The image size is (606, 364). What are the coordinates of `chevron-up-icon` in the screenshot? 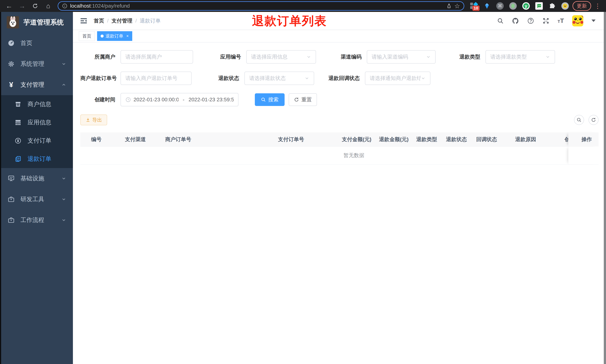 It's located at (64, 85).